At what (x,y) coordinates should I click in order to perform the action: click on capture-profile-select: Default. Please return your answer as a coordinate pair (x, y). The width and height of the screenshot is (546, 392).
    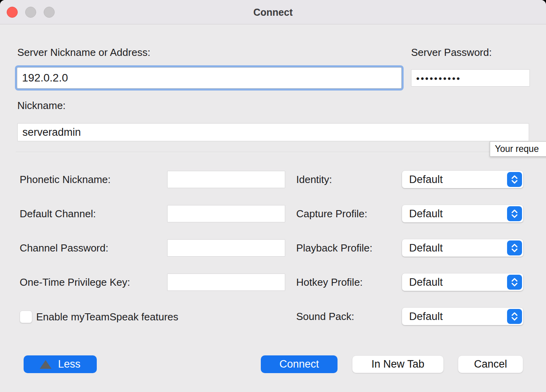
    Looking at the image, I should click on (463, 214).